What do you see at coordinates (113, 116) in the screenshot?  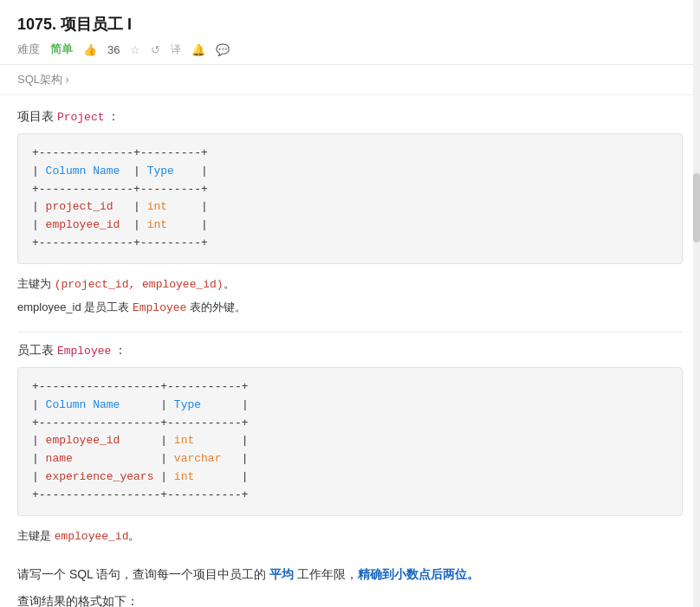 I see `project-colon: ：` at bounding box center [113, 116].